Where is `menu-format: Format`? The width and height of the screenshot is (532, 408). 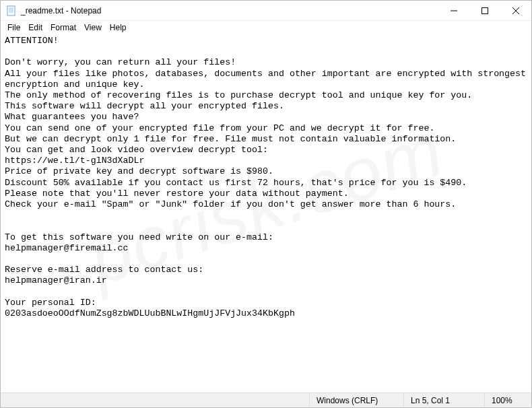 menu-format: Format is located at coordinates (63, 28).